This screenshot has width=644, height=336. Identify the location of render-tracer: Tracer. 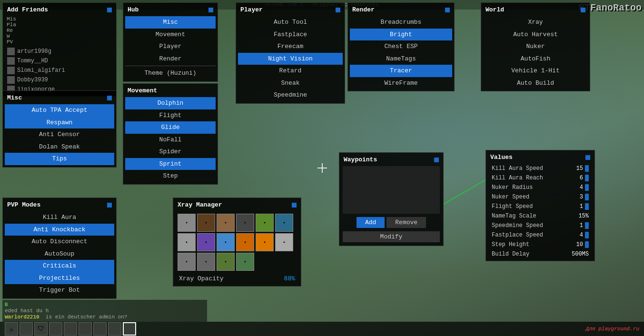
(401, 71).